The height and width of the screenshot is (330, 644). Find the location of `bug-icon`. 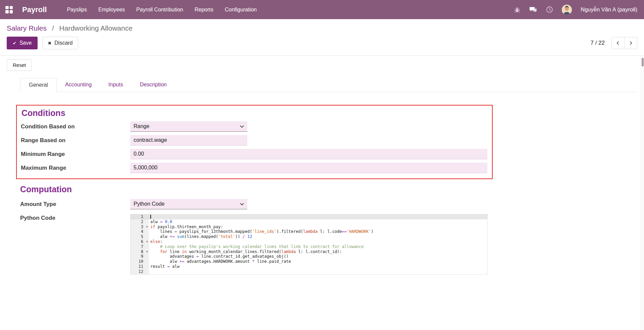

bug-icon is located at coordinates (517, 10).